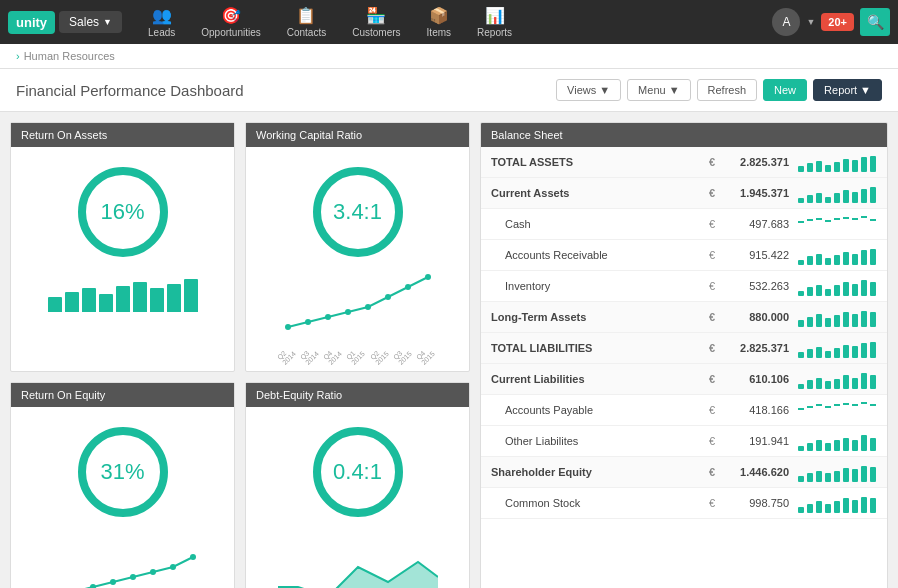 The width and height of the screenshot is (898, 588). What do you see at coordinates (162, 22) in the screenshot?
I see `nav-item-leads: 👥Leads` at bounding box center [162, 22].